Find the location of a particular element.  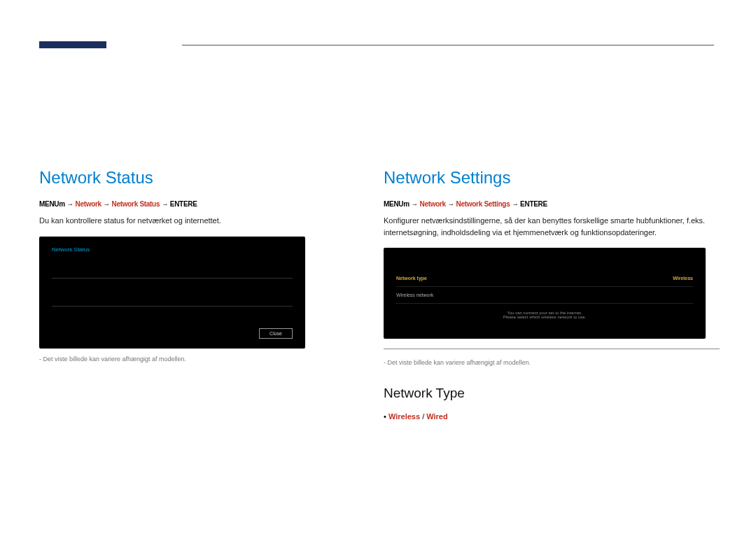

network-type-options: • Wireless / Wired is located at coordinates (552, 416).